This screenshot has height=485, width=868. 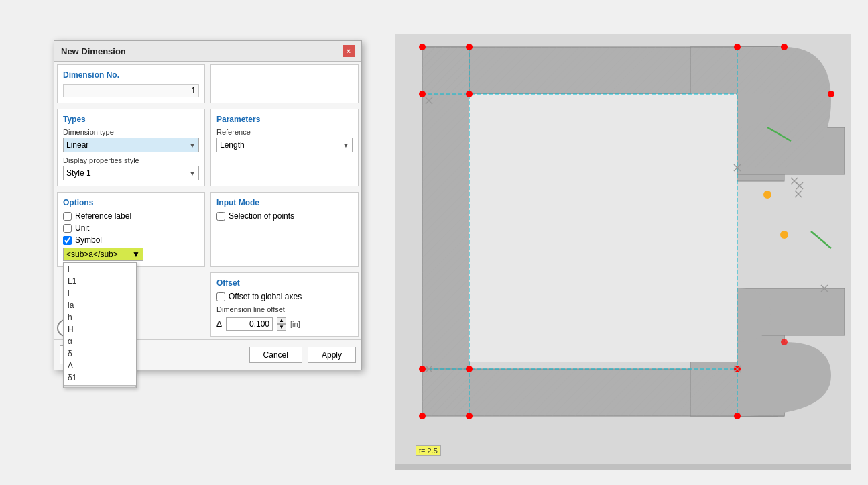 I want to click on selection-of-points-text: Selection of points, so click(x=261, y=216).